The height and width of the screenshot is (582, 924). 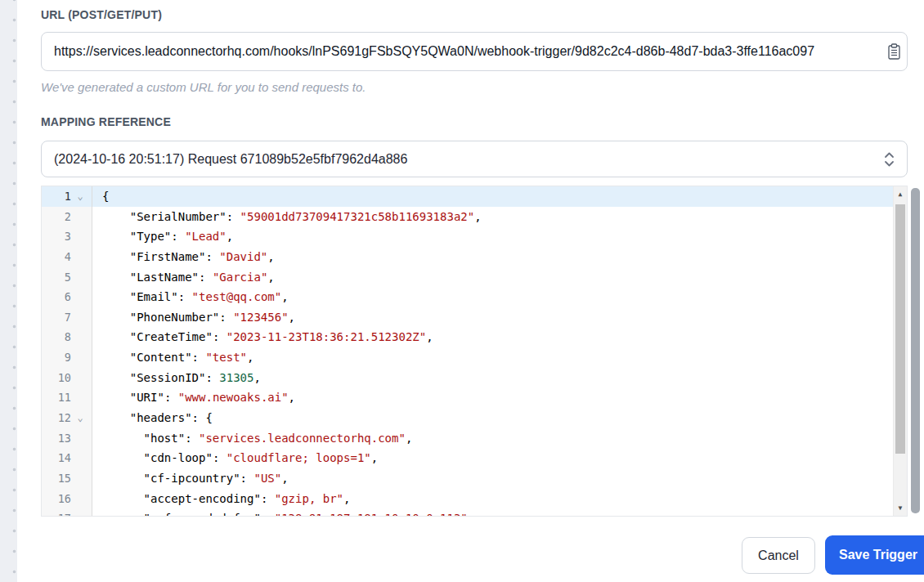 What do you see at coordinates (56, 358) in the screenshot?
I see `line-number: 9` at bounding box center [56, 358].